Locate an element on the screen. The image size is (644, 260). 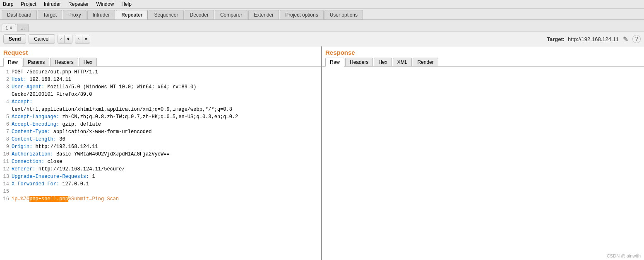
response-tab-hex: Hex is located at coordinates (382, 62).